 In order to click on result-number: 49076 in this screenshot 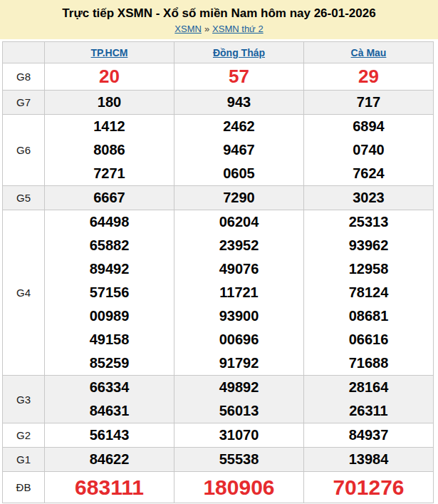, I will do `click(239, 269)`.